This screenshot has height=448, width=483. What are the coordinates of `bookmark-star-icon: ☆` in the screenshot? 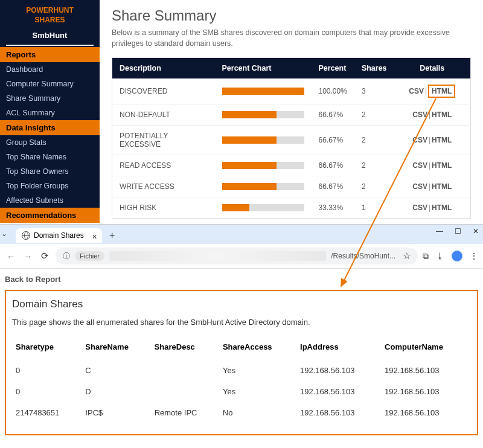 It's located at (407, 256).